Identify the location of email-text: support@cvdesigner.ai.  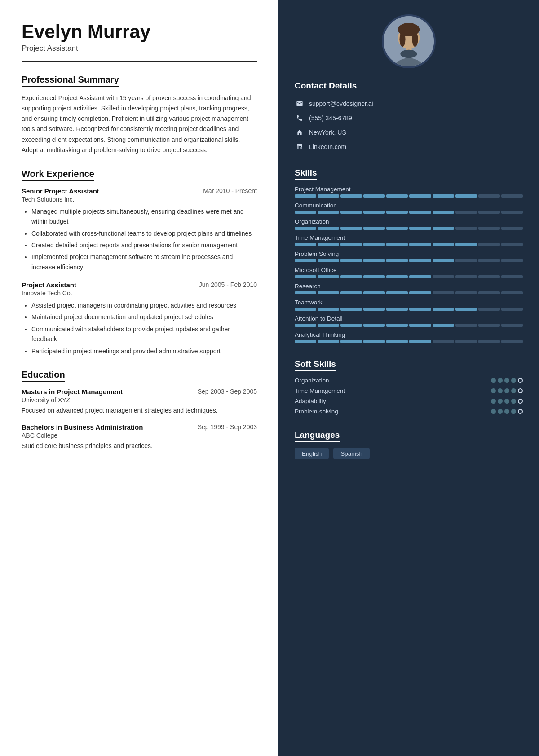
(341, 104).